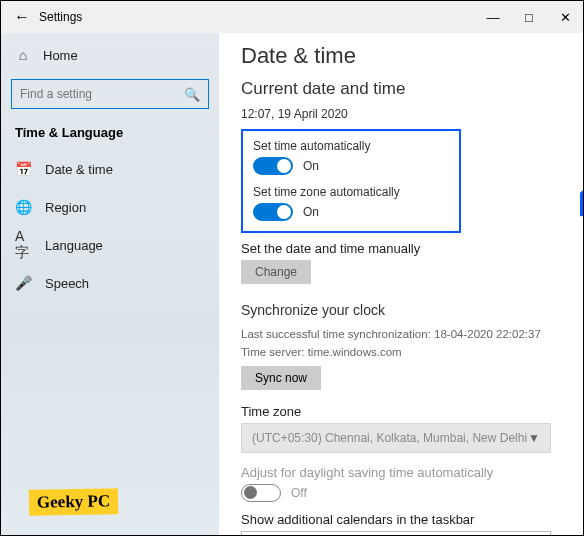 Image resolution: width=584 pixels, height=536 pixels. What do you see at coordinates (79, 170) in the screenshot?
I see `sidebar-item-label: Date & time` at bounding box center [79, 170].